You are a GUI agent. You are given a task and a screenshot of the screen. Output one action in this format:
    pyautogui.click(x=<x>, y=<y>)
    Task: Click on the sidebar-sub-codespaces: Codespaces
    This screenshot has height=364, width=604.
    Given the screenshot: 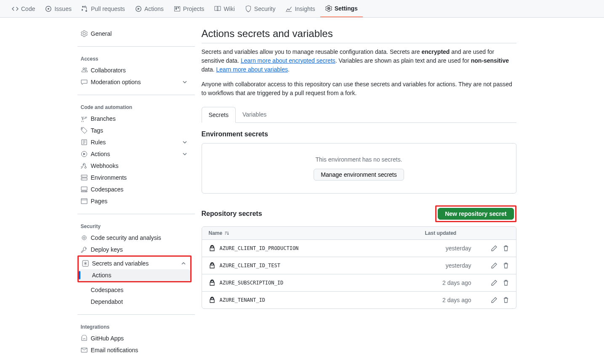 What is the action you would take?
    pyautogui.click(x=135, y=290)
    